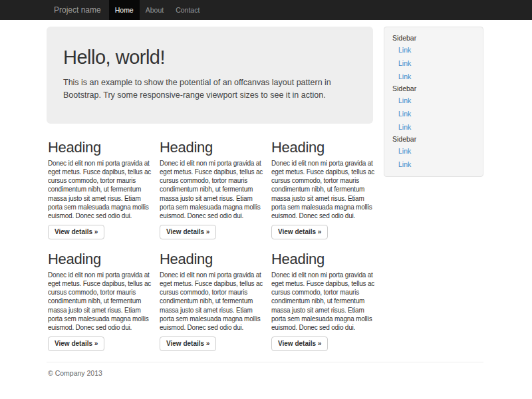  What do you see at coordinates (75, 373) in the screenshot?
I see `copyright-text: © Company 2013` at bounding box center [75, 373].